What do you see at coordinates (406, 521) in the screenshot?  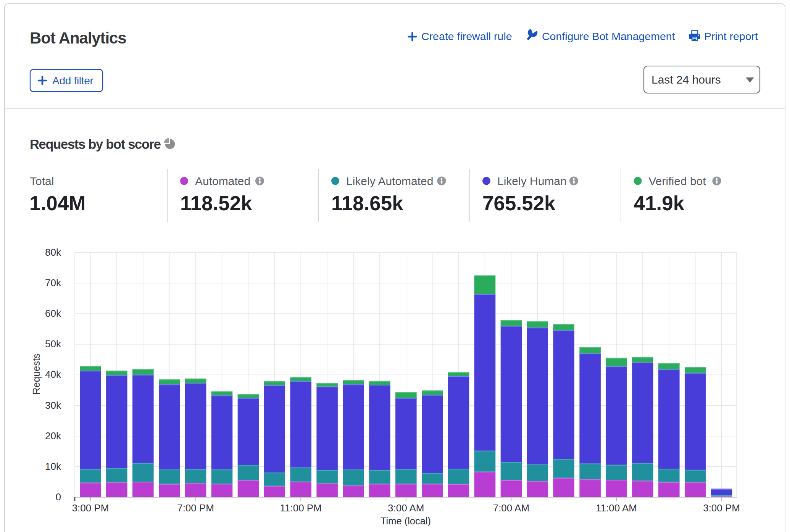 I see `svg-text: Time (local)` at bounding box center [406, 521].